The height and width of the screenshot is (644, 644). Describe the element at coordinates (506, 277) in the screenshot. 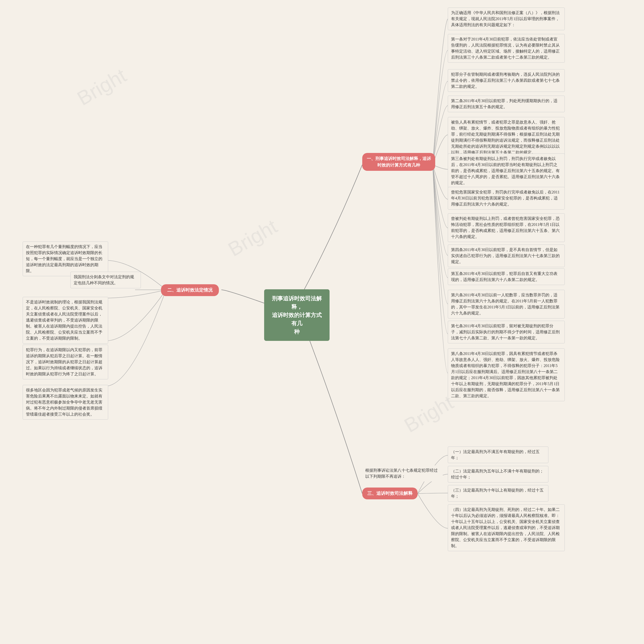

I see `right-node-9: 第五条2011年4月30日以前犯罪，犯罪后自首又有重大立功表现的，适用修正后刑法…` at that location.